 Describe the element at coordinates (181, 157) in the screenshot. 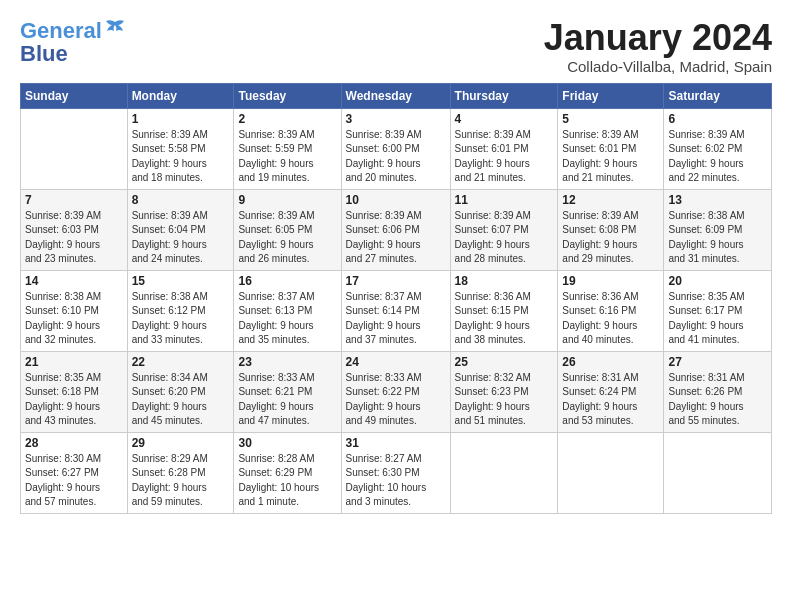

I see `day-info: Sunrise: 8:39 AM Sunset: 5:58 PM Dayligh…` at that location.